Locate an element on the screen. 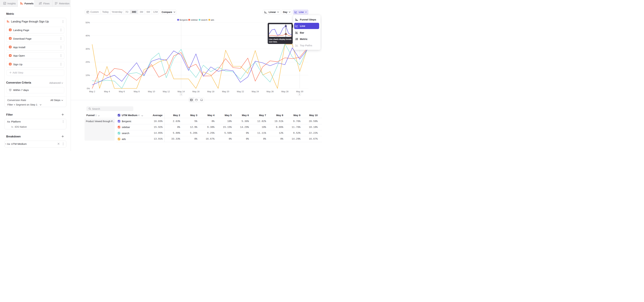 The image size is (644, 302). svg-text: May 24 is located at coordinates (256, 92).